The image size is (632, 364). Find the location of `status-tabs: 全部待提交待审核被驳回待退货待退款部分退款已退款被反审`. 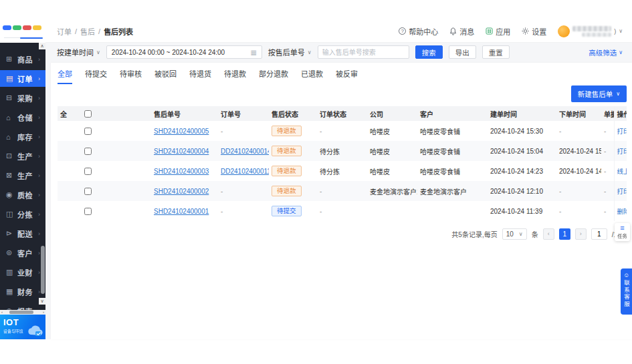

status-tabs: 全部待提交待审核被驳回待退货待退款部分退款已退款被反审 is located at coordinates (344, 75).